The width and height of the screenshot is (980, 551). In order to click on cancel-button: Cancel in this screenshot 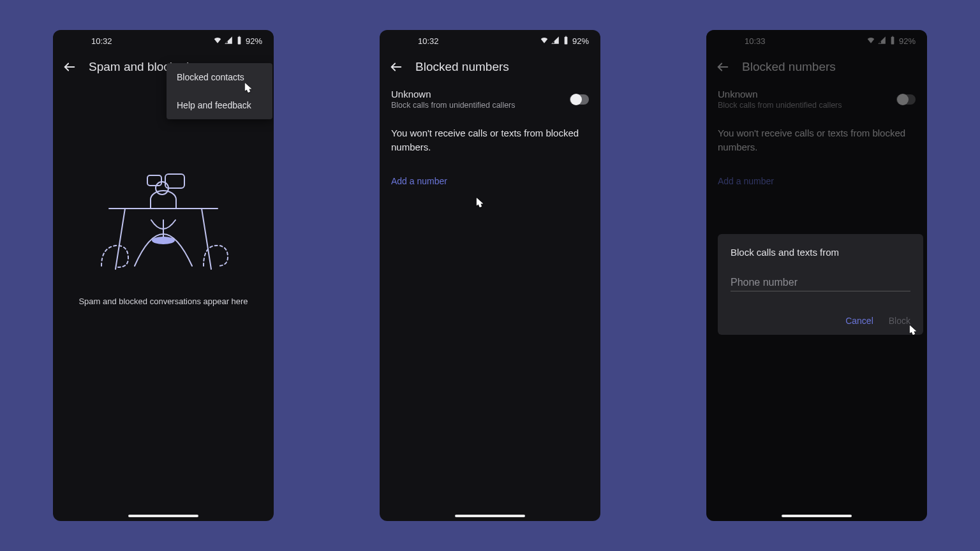, I will do `click(859, 321)`.